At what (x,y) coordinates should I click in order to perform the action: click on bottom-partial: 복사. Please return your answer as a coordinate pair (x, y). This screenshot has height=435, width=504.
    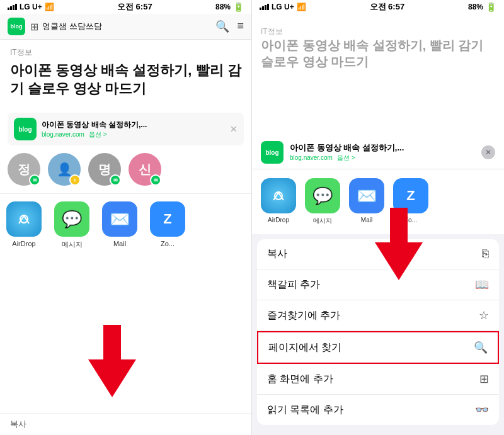
    Looking at the image, I should click on (126, 424).